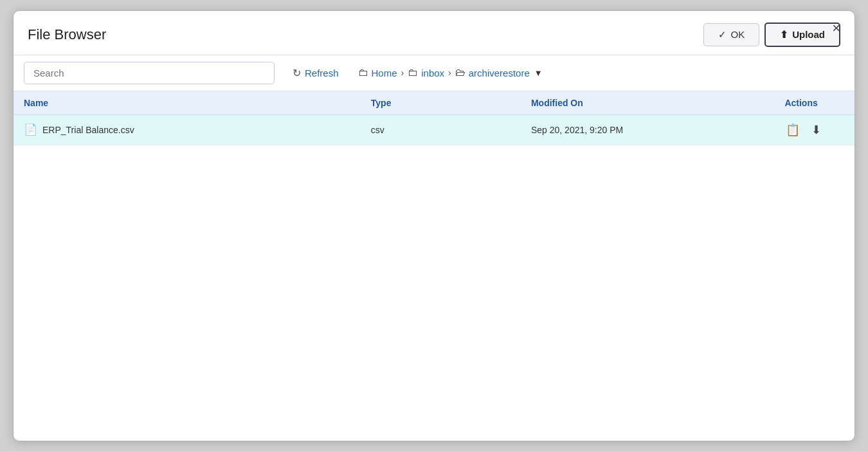 Image resolution: width=868 pixels, height=451 pixels. What do you see at coordinates (434, 130) in the screenshot?
I see `table-body: 📄 ERP_Trial Balance.csv csv Sep 20, 2021…` at bounding box center [434, 130].